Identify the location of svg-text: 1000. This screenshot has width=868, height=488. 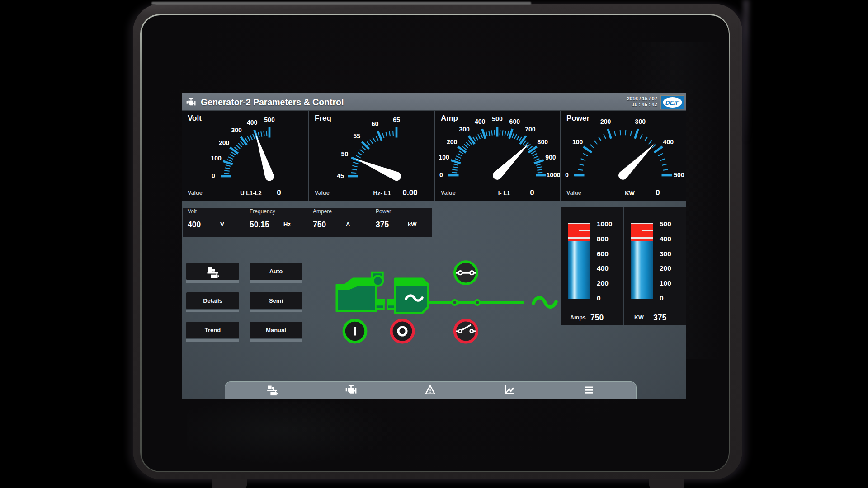
(553, 175).